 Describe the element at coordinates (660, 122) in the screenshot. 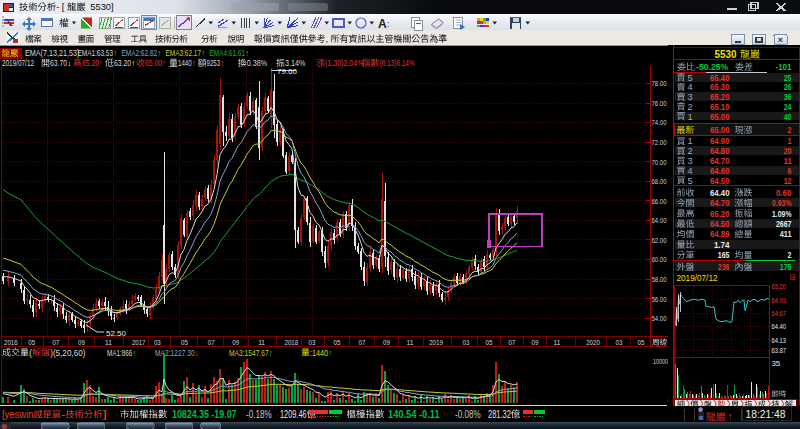

I see `svg-text: 74.00` at that location.